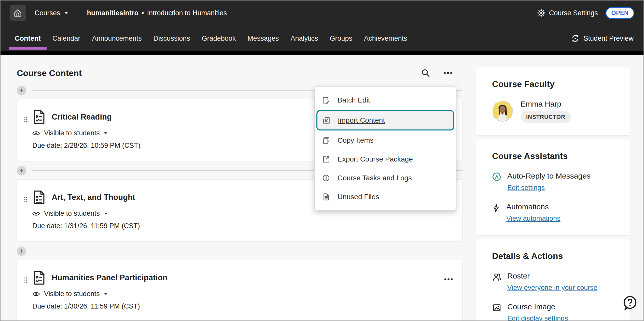 This screenshot has height=321, width=644. Describe the element at coordinates (497, 182) in the screenshot. I see `ai-auto-reply-icon` at that location.